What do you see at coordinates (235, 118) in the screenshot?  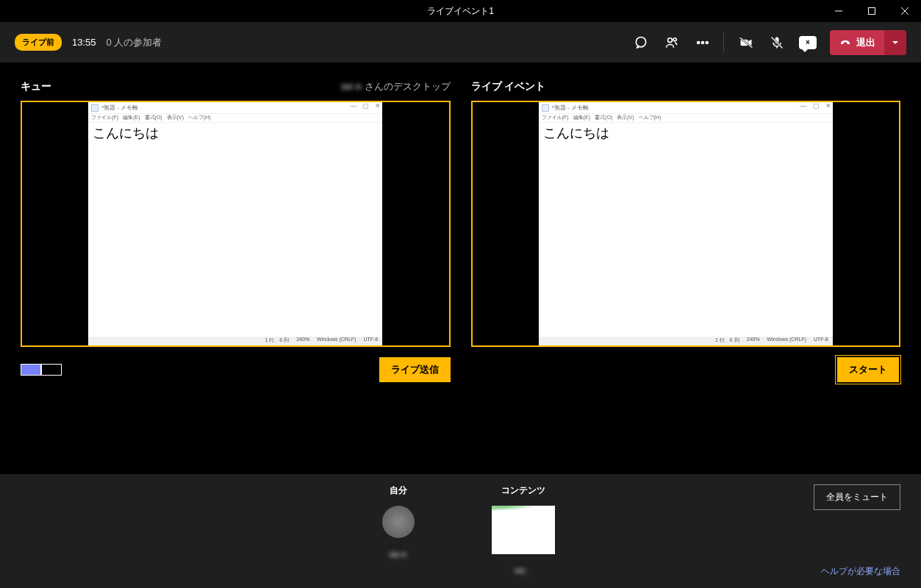 I see `notepad-menu: ファイル(F)編集(E)書式(O)表示(V)ヘルプ(H)` at bounding box center [235, 118].